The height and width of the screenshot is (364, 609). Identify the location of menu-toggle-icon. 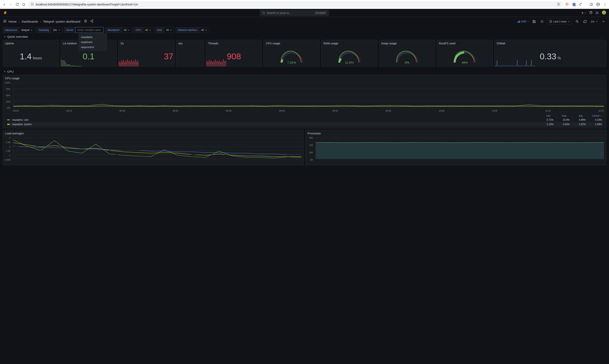
(5, 22).